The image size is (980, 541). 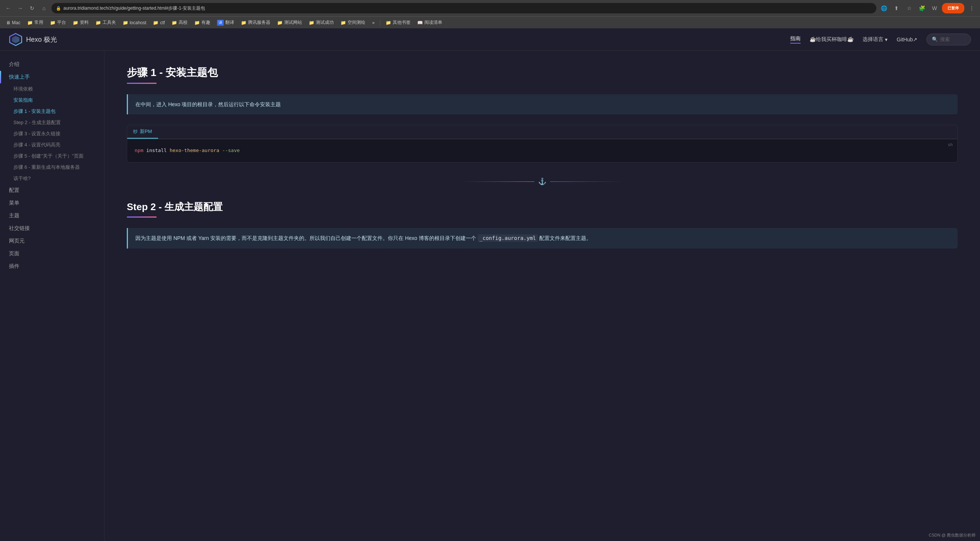 What do you see at coordinates (388, 23) in the screenshot?
I see `bookmark-other-icon: 📁` at bounding box center [388, 23].